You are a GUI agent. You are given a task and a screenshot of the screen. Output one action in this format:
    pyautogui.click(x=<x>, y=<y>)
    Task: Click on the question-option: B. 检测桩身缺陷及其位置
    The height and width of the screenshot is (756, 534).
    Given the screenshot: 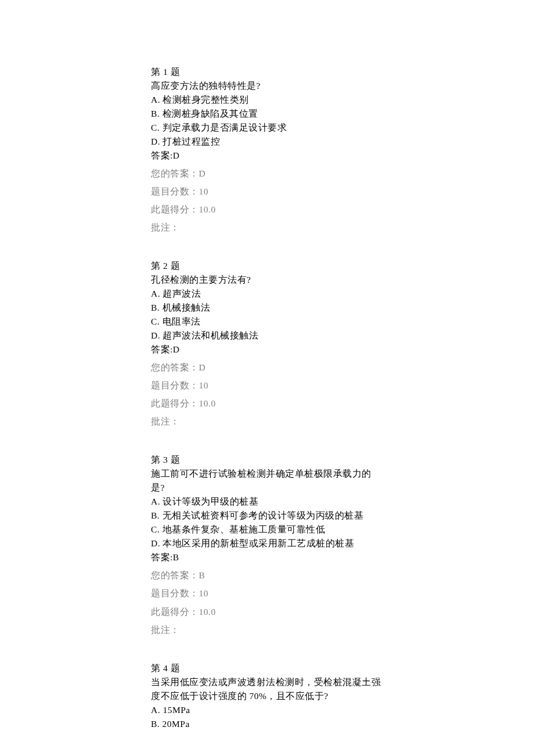 What is the action you would take?
    pyautogui.click(x=267, y=114)
    